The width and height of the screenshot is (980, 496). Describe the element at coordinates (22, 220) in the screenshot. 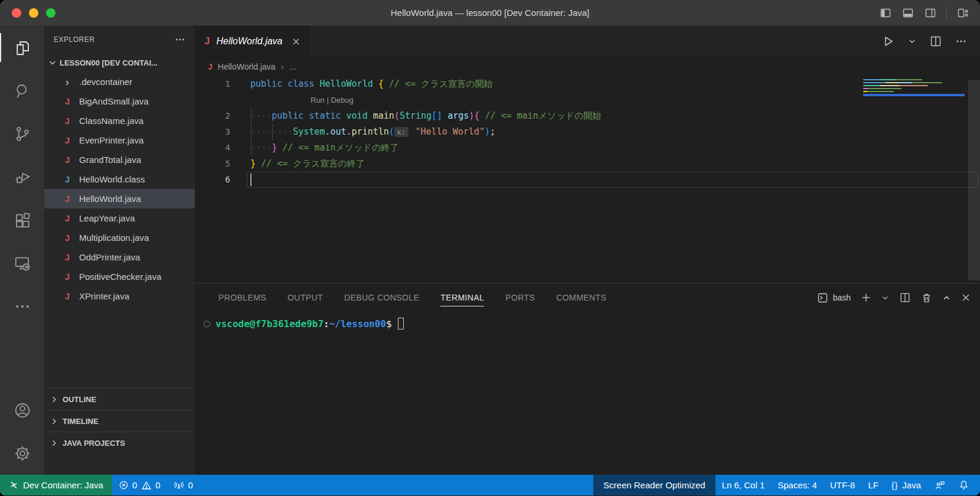

I see `extensions-icon` at that location.